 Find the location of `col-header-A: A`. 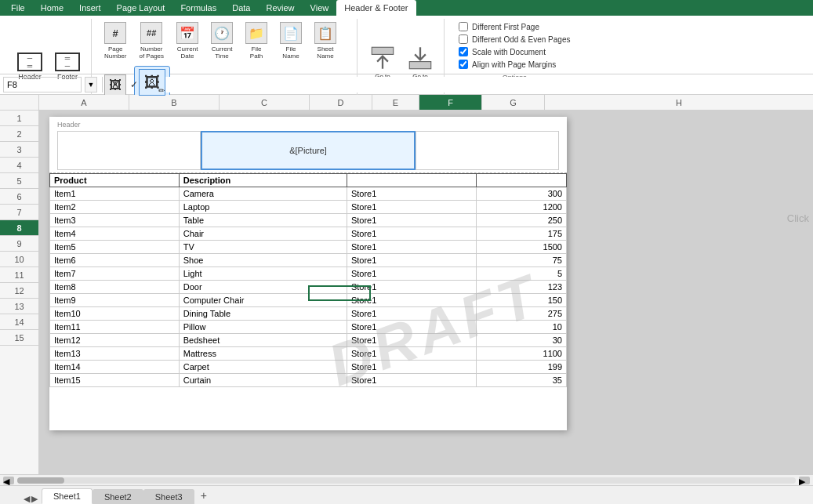

col-header-A: A is located at coordinates (85, 102).